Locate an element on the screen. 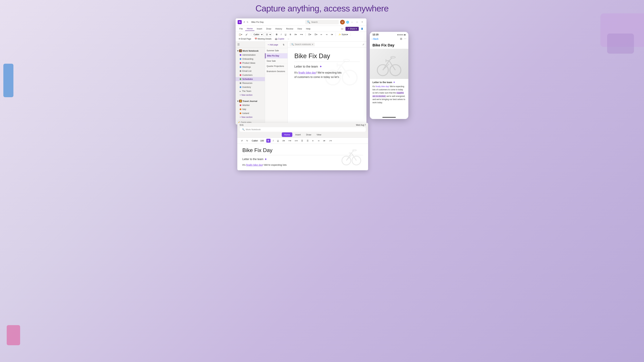 This screenshot has width=644, height=362. styles-button: ✨ Styles▾ is located at coordinates (343, 34).